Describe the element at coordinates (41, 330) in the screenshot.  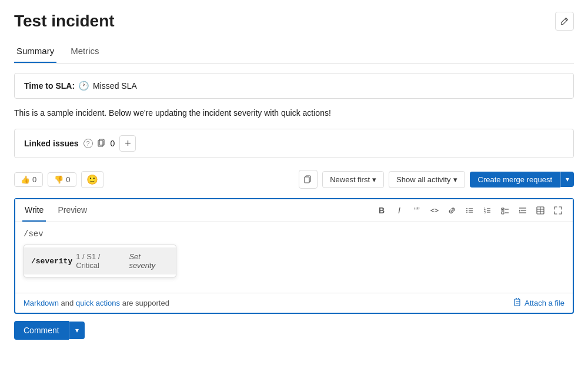
I see `comment-button: Comment` at that location.